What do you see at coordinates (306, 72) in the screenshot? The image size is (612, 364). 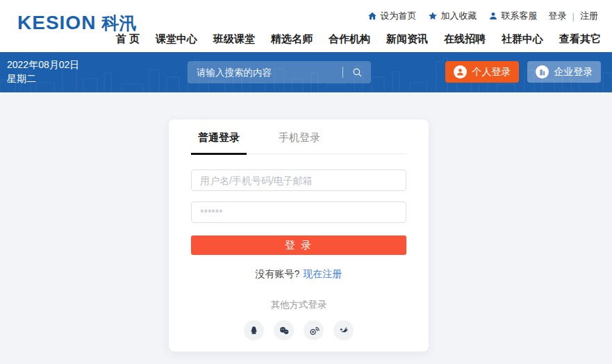 I see `topbar: 2022年08月02日 星期二 个人登录 企业登录` at bounding box center [306, 72].